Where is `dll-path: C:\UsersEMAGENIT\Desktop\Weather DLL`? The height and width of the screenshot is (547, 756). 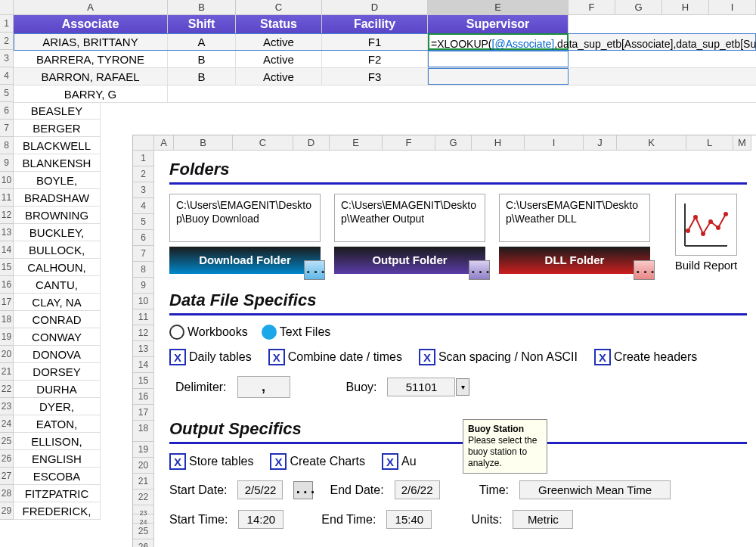 dll-path: C:\UsersEMAGENIT\Desktop\Weather DLL is located at coordinates (575, 218).